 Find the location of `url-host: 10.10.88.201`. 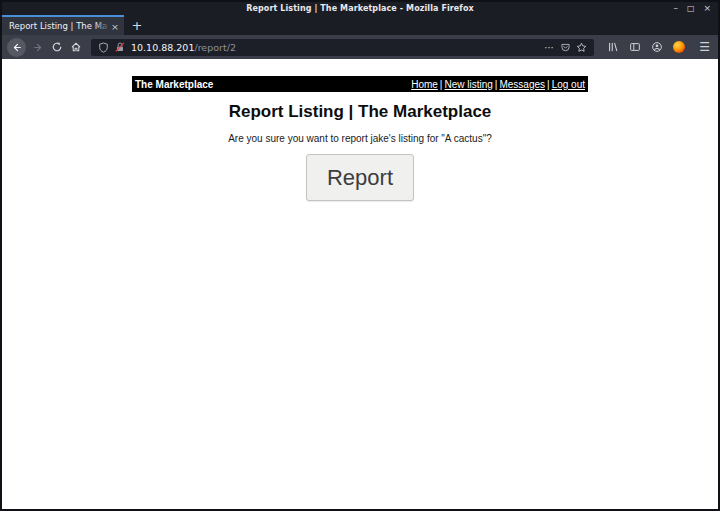

url-host: 10.10.88.201 is located at coordinates (162, 48).